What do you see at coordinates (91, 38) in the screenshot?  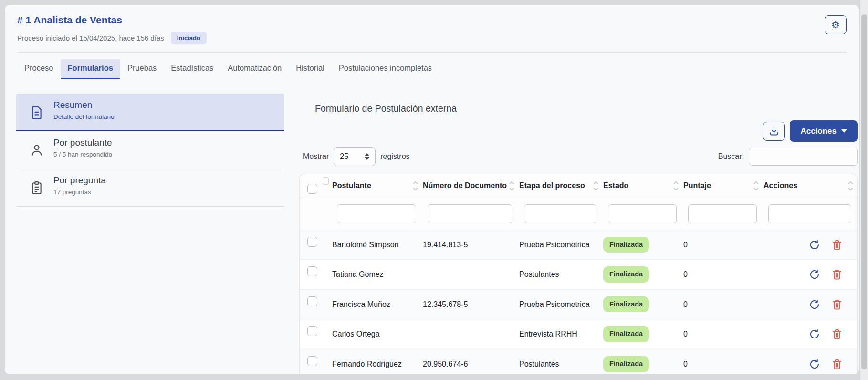 I see `process-start-text: Proceso iniciado el 15/04/2025, hace 156…` at bounding box center [91, 38].